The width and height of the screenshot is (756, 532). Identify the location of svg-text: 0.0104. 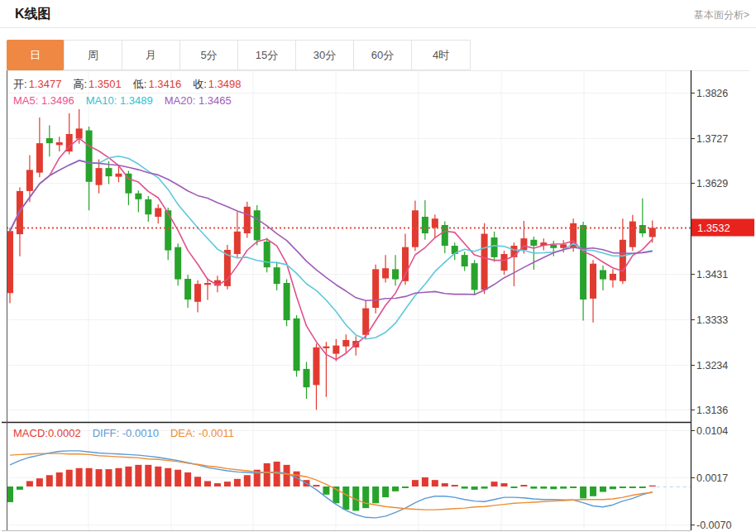
(712, 431).